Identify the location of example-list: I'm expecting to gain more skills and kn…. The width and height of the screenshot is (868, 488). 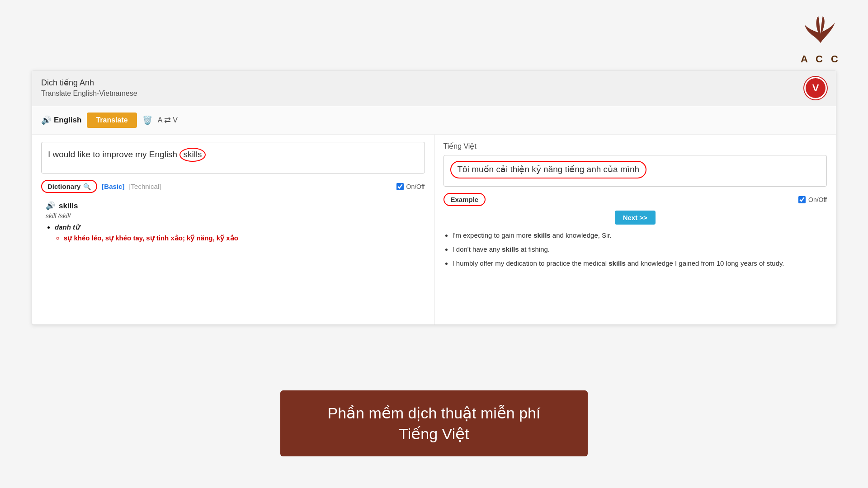
(640, 249).